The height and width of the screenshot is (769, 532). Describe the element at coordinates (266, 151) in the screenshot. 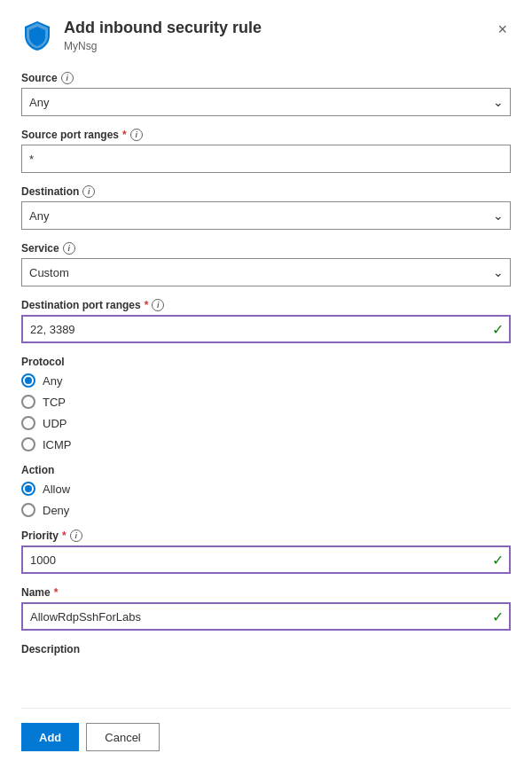

I see `source-port-ranges-section: Source port ranges * i` at that location.